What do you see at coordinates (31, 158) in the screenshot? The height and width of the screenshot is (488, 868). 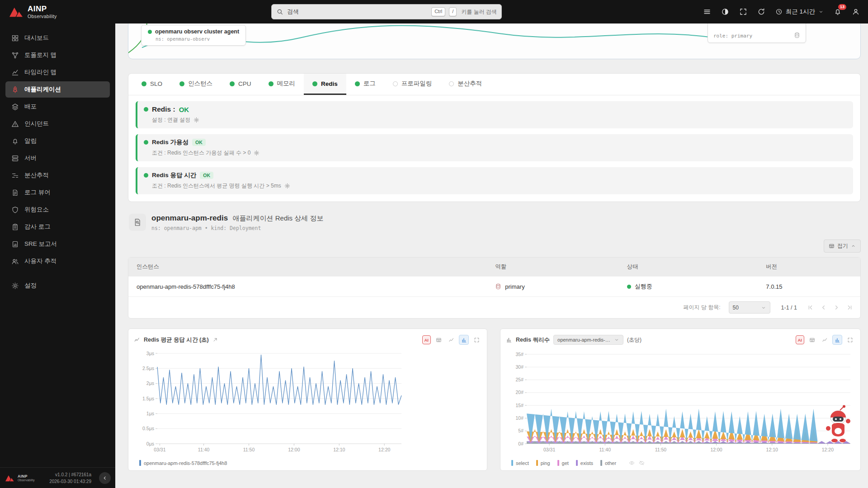 I see `sidebar-item-label: 서버` at bounding box center [31, 158].